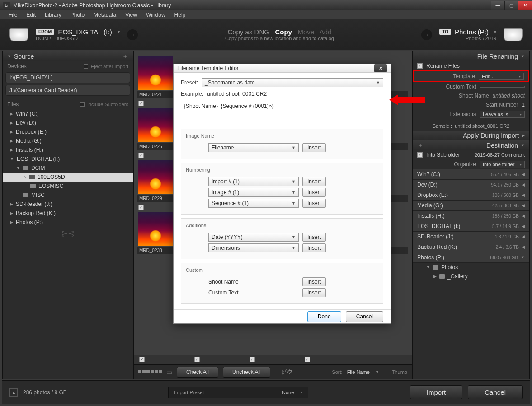 The width and height of the screenshot is (532, 406). I want to click on dest-drive: Photos (P:)66.0 / 466 GB▼, so click(471, 257).